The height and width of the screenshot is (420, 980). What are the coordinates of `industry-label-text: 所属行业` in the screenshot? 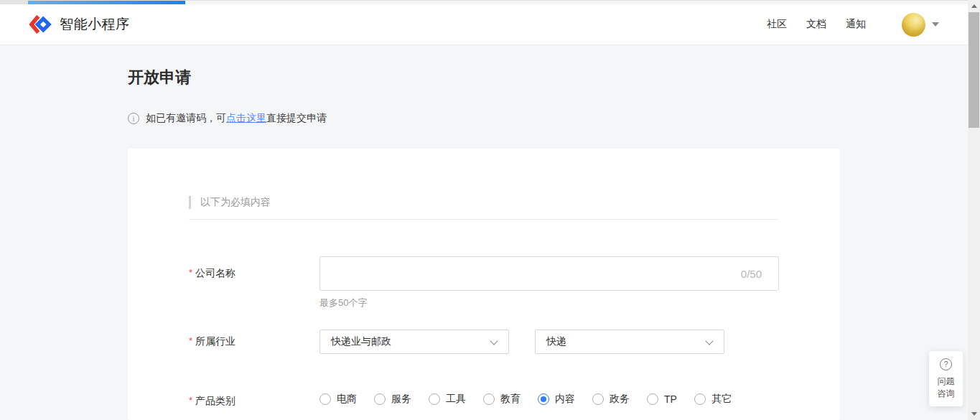 It's located at (215, 341).